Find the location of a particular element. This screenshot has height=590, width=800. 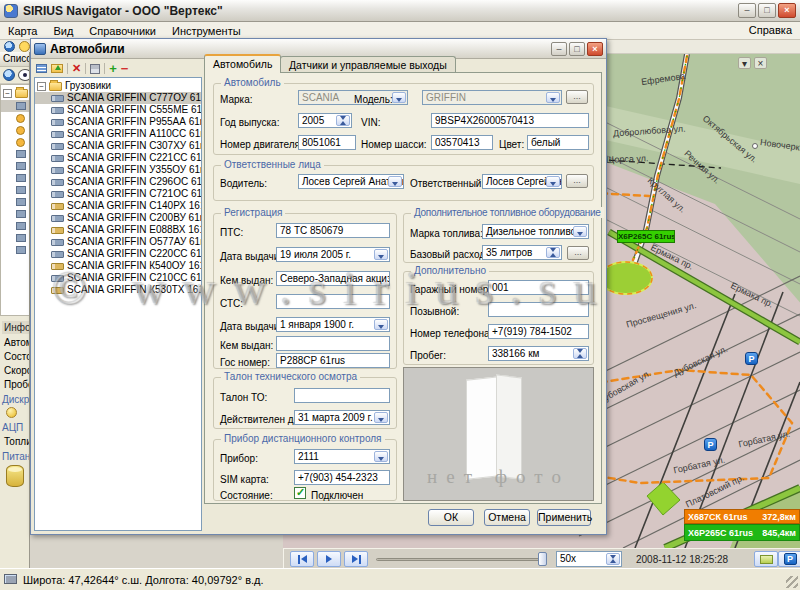

minimize-icon: – is located at coordinates (559, 49).